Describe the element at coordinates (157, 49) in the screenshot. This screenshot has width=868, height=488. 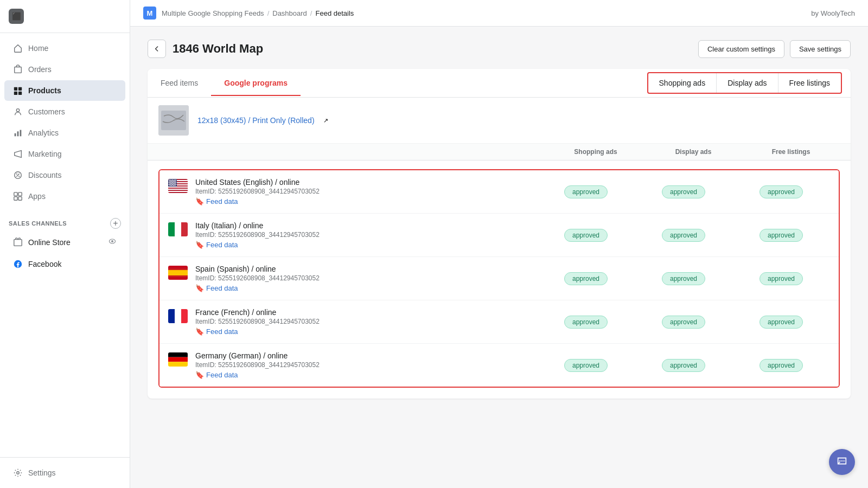
I see `back-button` at that location.